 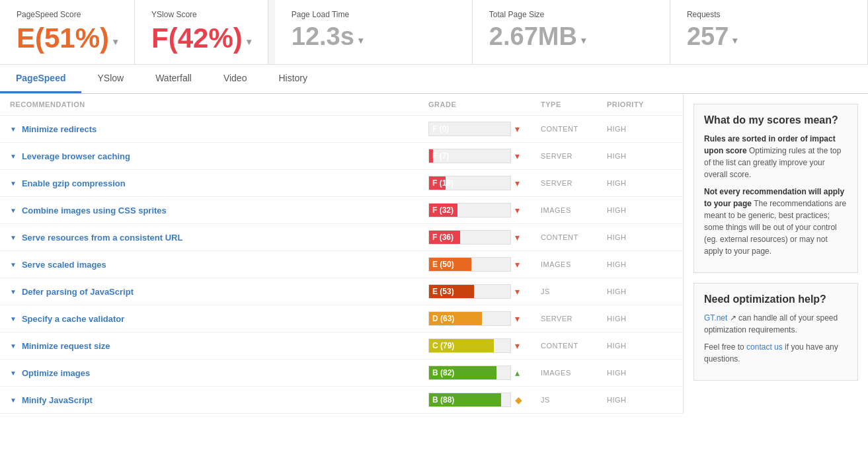 I want to click on grade-label: E (53), so click(x=442, y=291).